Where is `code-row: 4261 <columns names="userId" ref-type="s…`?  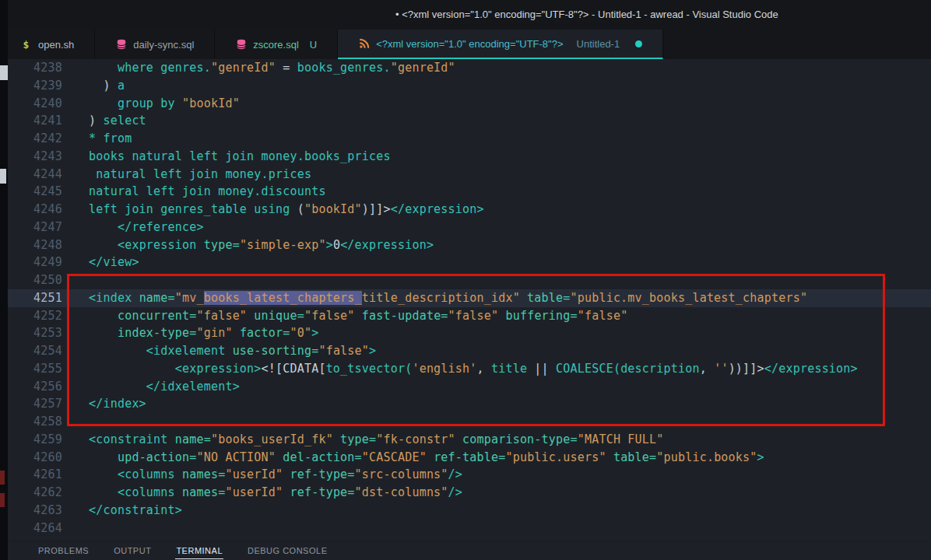
code-row: 4261 <columns names="userId" ref-type="s… is located at coordinates (466, 474).